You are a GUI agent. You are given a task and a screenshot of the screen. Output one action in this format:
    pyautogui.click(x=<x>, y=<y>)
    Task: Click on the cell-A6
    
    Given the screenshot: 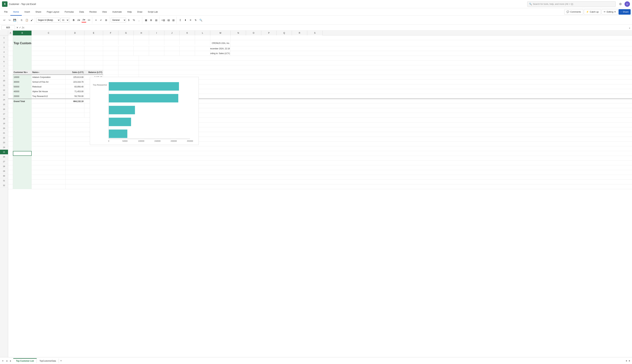 What is the action you would take?
    pyautogui.click(x=10, y=63)
    